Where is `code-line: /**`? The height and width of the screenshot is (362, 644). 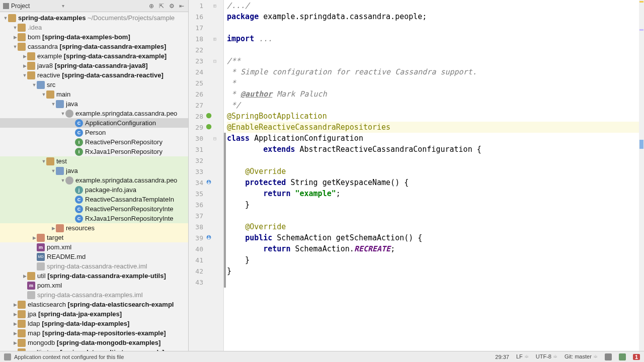
code-line: /** is located at coordinates (436, 61).